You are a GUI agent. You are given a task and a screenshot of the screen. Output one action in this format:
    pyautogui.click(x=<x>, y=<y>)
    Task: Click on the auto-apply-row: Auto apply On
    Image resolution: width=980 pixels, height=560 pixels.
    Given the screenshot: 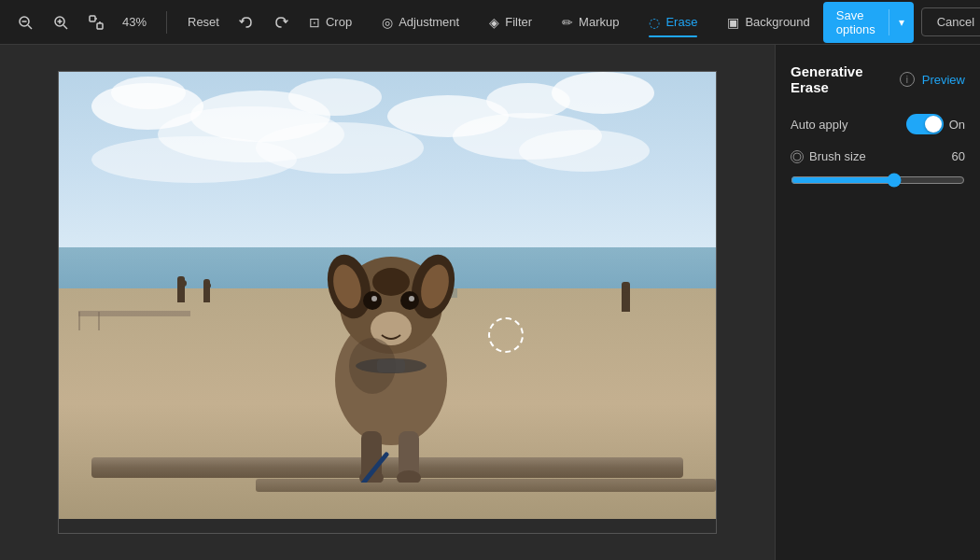 What is the action you would take?
    pyautogui.click(x=877, y=124)
    